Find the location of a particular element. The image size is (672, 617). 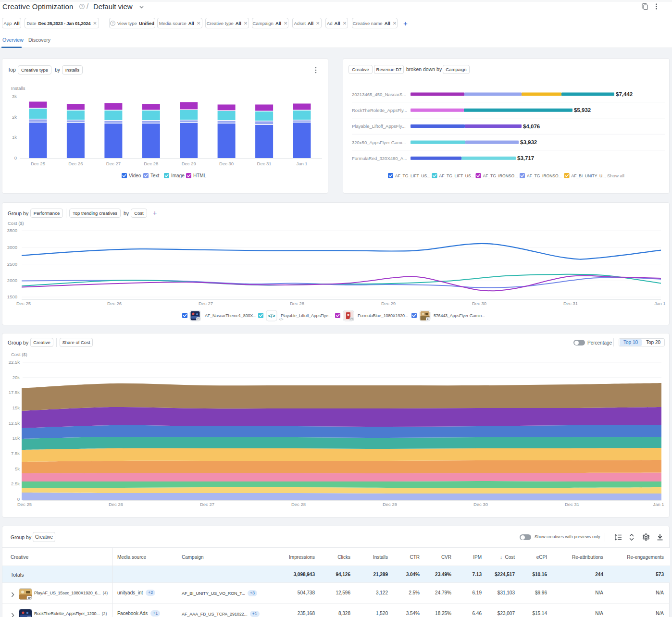

svg-text: 2k is located at coordinates (14, 117).